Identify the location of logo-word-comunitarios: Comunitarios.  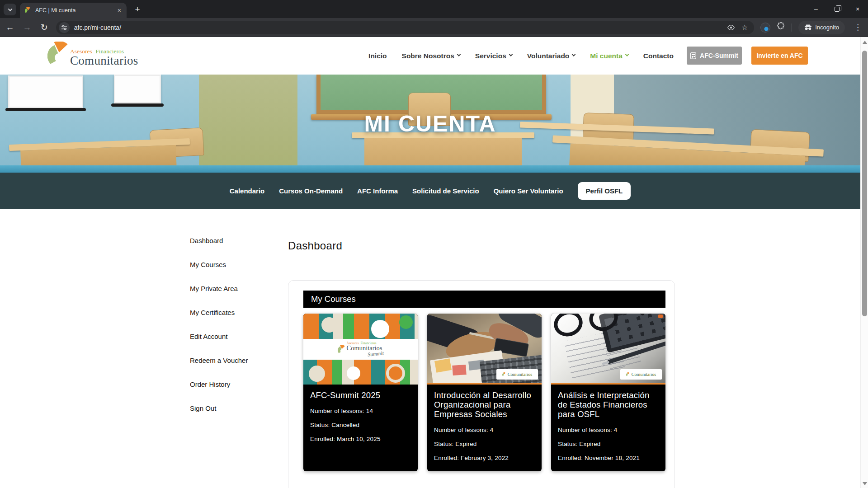
(104, 61).